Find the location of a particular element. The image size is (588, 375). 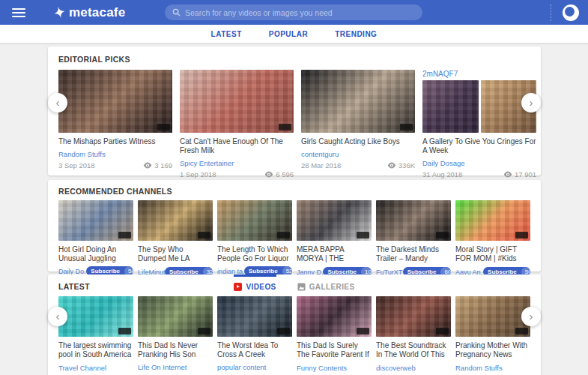

channel-link: contentguru is located at coordinates (358, 154).